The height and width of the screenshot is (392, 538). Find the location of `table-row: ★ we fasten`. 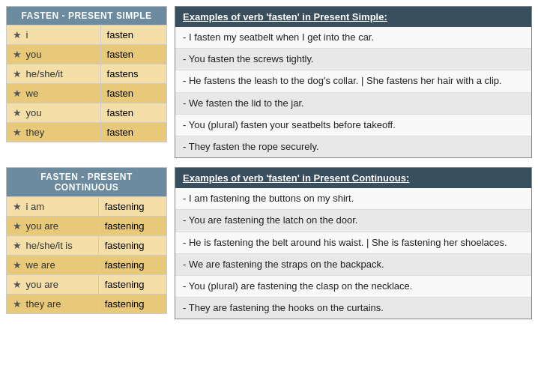

table-row: ★ we fasten is located at coordinates (87, 94).